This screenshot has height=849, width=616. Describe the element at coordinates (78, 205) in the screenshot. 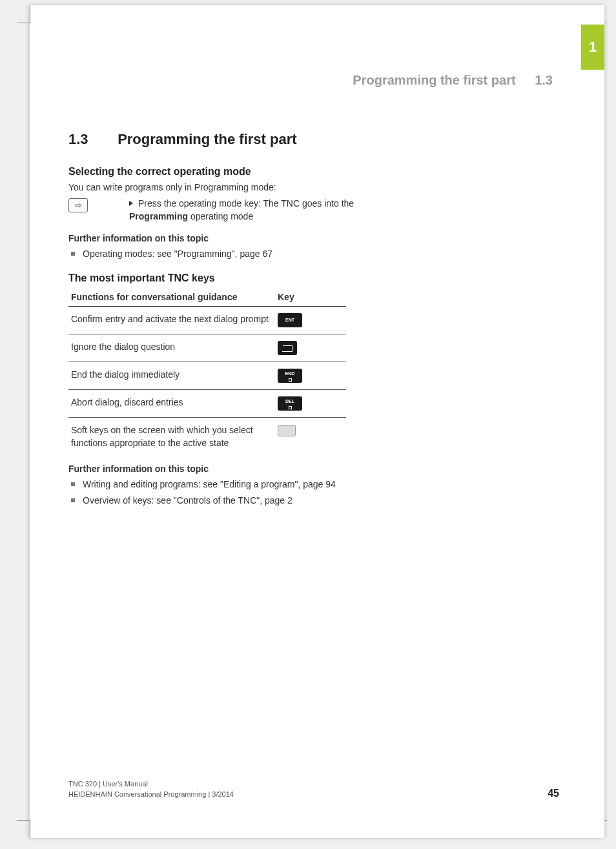

I see `mode-key-icon: ⇨` at that location.